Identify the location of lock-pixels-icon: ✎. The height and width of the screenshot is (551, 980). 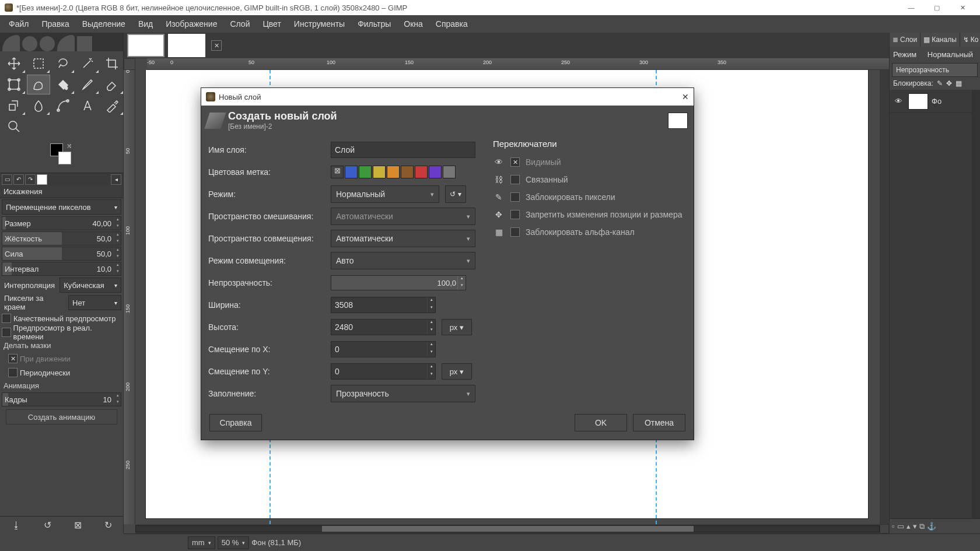
(940, 83).